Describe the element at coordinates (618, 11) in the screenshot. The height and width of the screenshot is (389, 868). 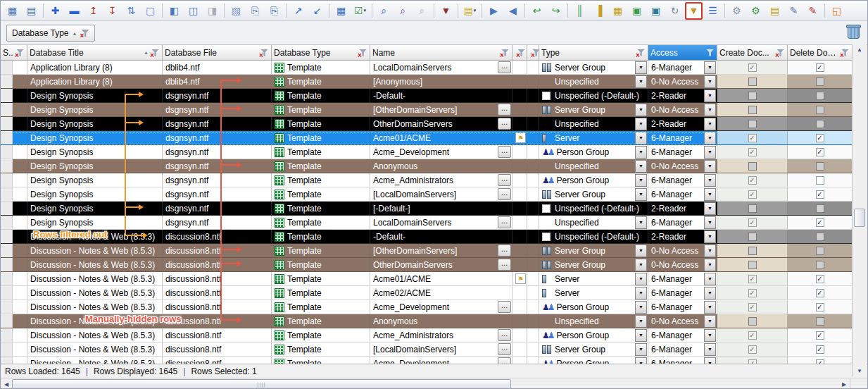
I see `pivot-grid-icon: ▦` at that location.